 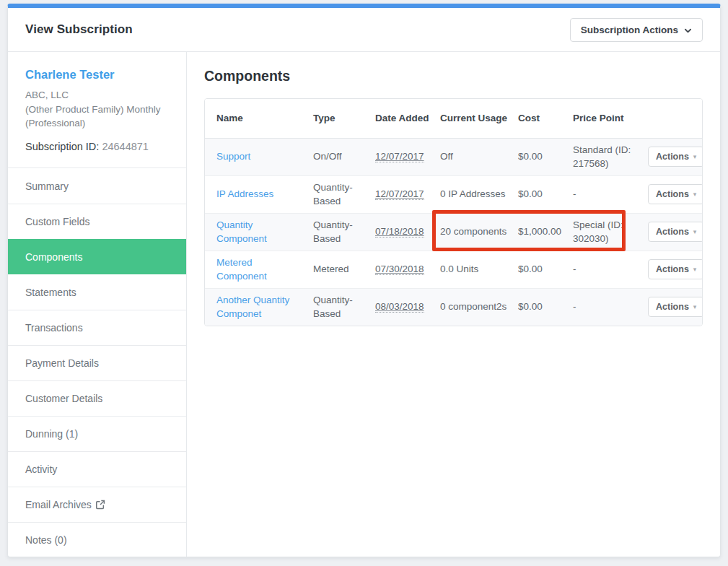 What do you see at coordinates (453, 118) in the screenshot?
I see `table-header-row: Name Type Date Added Current Usage Cost …` at bounding box center [453, 118].